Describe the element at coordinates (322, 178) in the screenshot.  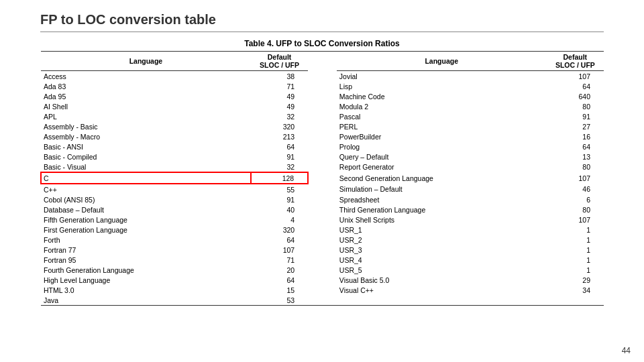
I see `table-row: C 128 Second Generation Language 107` at that location.